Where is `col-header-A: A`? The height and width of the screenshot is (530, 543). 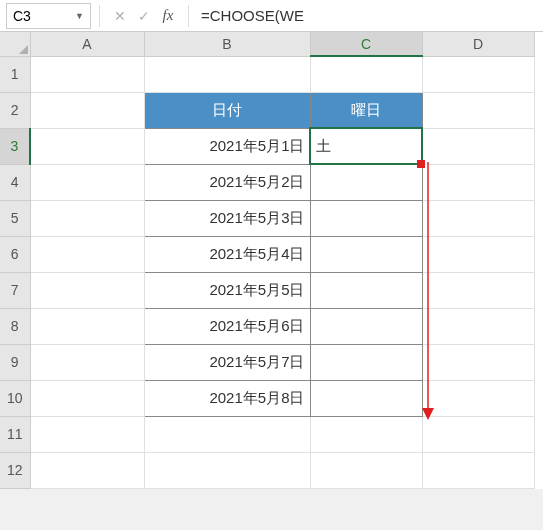 col-header-A: A is located at coordinates (87, 44).